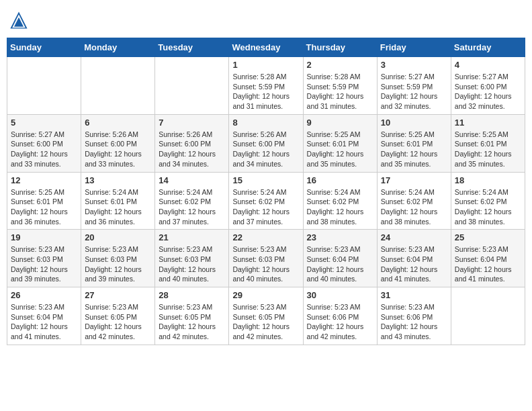 Image resolution: width=532 pixels, height=411 pixels. What do you see at coordinates (266, 259) in the screenshot?
I see `calendar-week-row: 19Sunrise: 5:23 AMSunset: 6:03 PMDayligh…` at bounding box center [266, 259].